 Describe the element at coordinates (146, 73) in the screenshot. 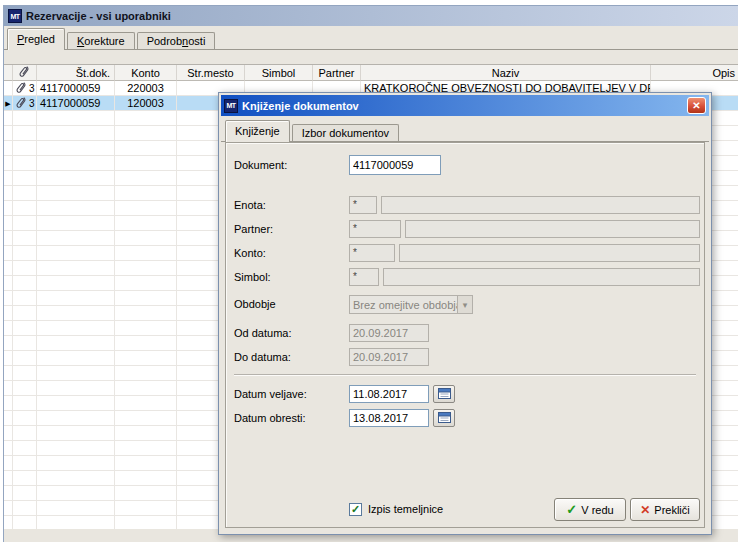

I see `column-header-konto: Konto` at that location.